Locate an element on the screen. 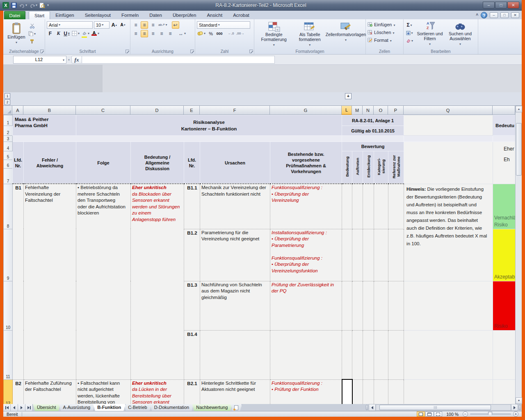 The image size is (525, 420). cell-f8: Mechanik zur Vereinzelung der Schachteln… is located at coordinates (235, 206).